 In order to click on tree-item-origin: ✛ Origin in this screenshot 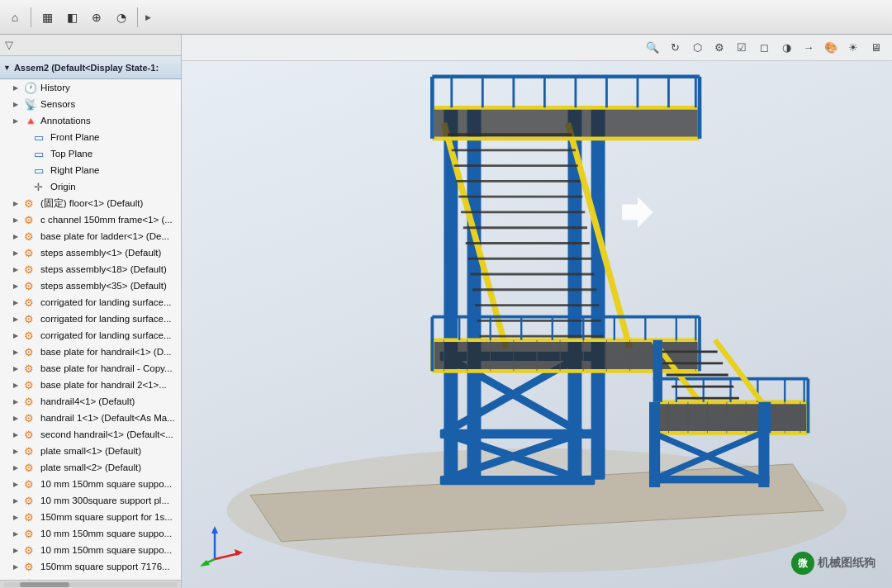, I will do `click(91, 187)`.